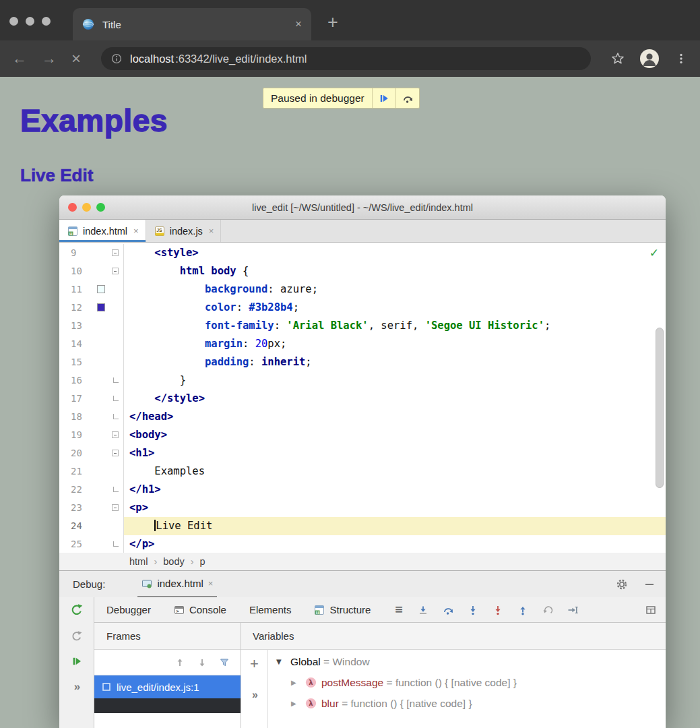 This screenshot has width=700, height=728. Describe the element at coordinates (395, 399) in the screenshot. I see `code-text: </style>` at that location.